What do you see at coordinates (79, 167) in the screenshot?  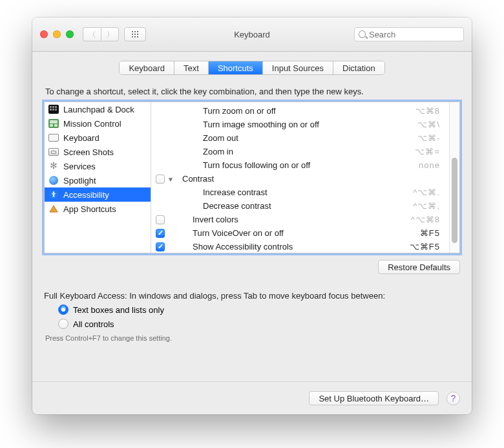 I see `category-label: Services` at bounding box center [79, 167].